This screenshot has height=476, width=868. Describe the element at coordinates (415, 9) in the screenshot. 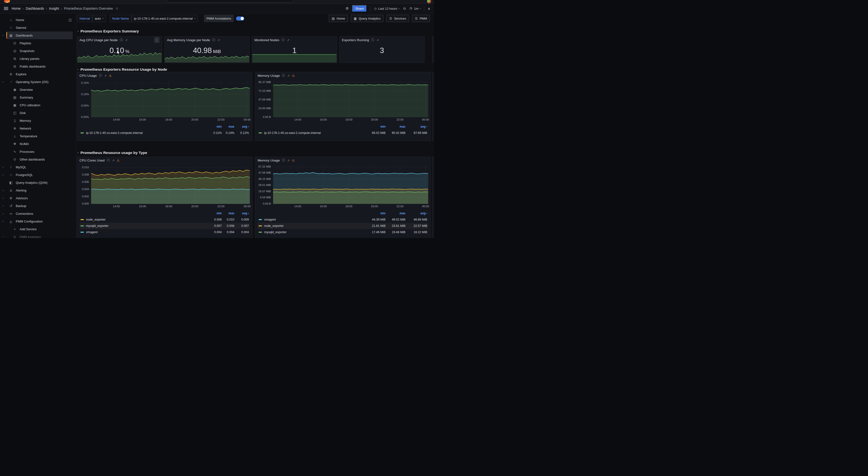

I see `refresh-picker: ⟳ 1m ›` at that location.